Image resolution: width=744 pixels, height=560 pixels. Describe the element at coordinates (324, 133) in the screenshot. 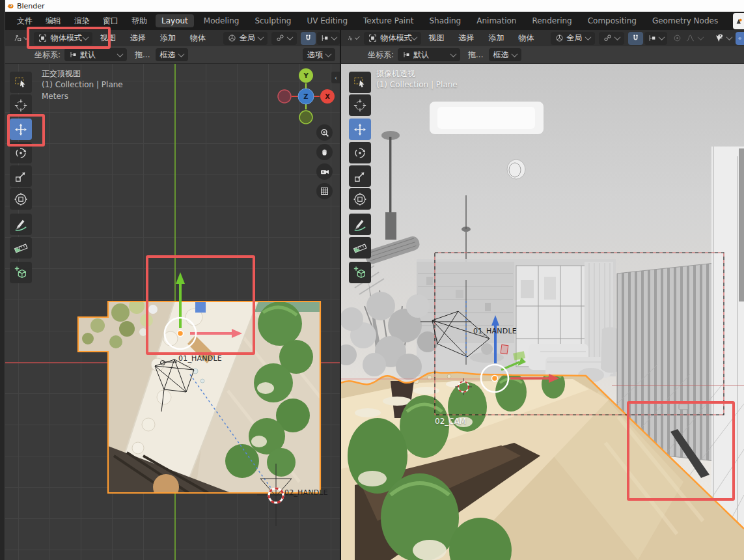

I see `zoom-nav-button` at that location.